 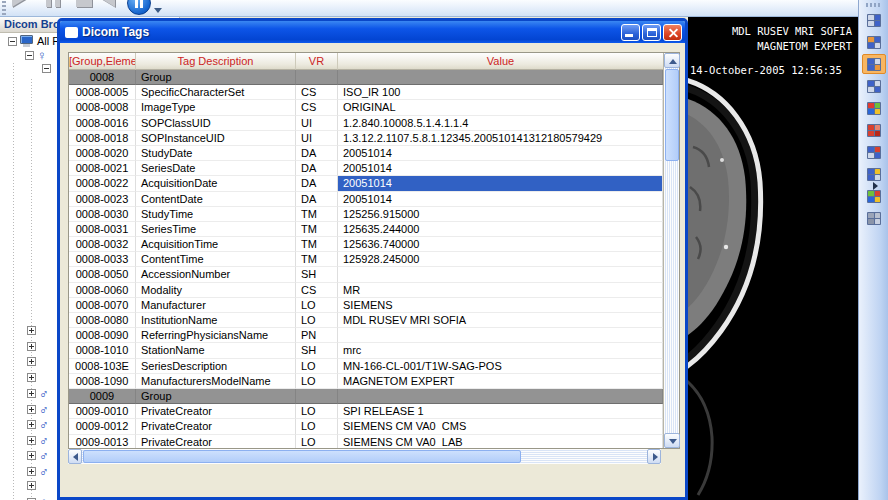 What do you see at coordinates (874, 130) in the screenshot?
I see `red-swirl-button` at bounding box center [874, 130].